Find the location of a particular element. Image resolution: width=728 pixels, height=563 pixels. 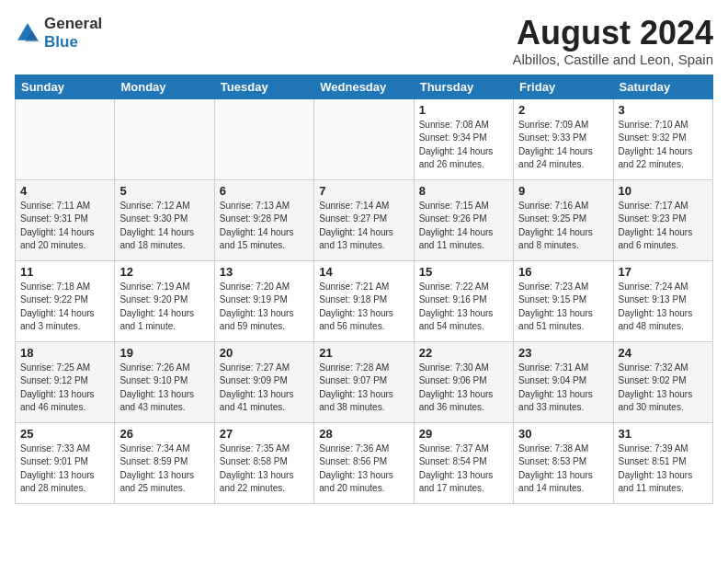

calendar-cell: 20Sunrise: 7:27 AM Sunset: 9:09 PM Dayli… is located at coordinates (264, 382).